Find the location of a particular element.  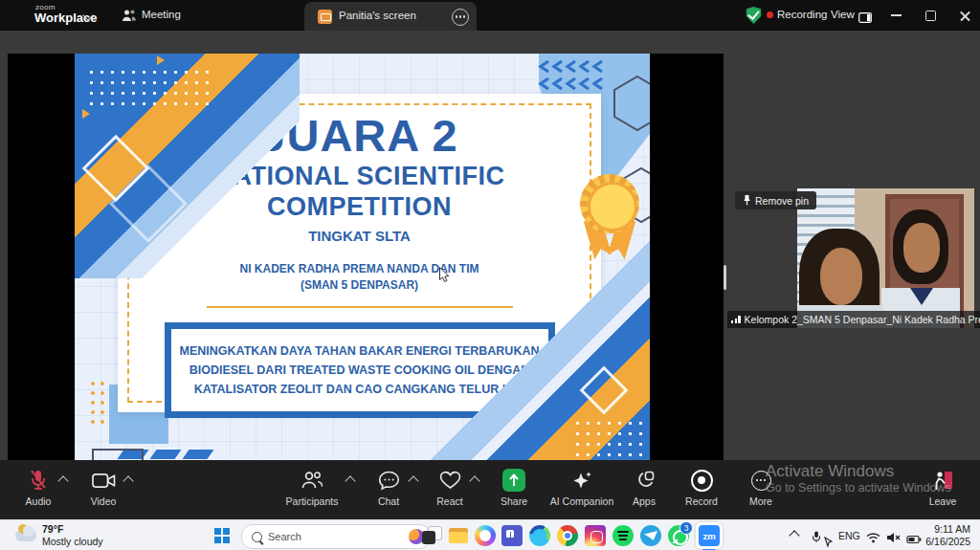

weather-condition: Mostly cloudy is located at coordinates (73, 541).